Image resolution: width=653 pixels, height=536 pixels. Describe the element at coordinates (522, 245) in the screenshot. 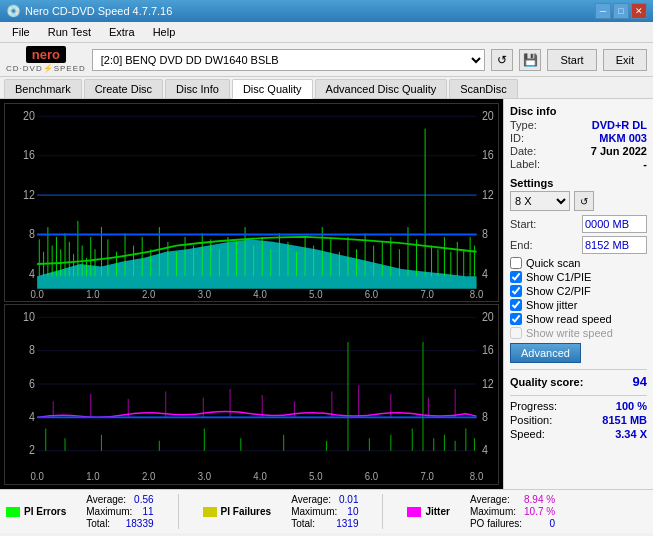

I see `end-label: End:` at that location.